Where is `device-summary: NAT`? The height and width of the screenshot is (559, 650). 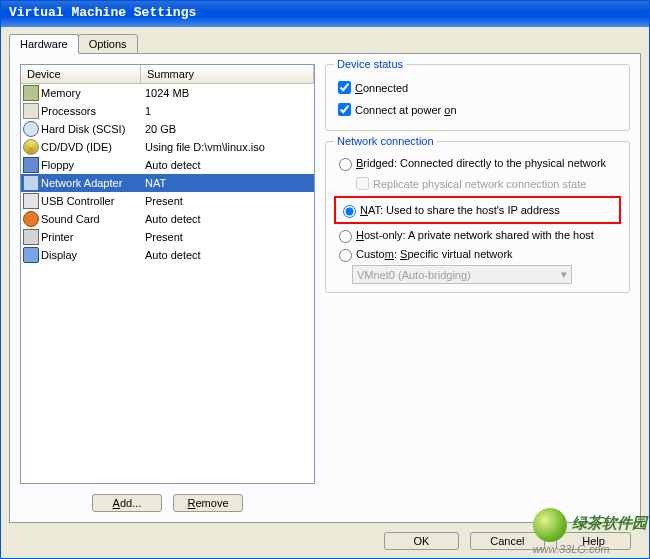
device-summary: NAT is located at coordinates (226, 183).